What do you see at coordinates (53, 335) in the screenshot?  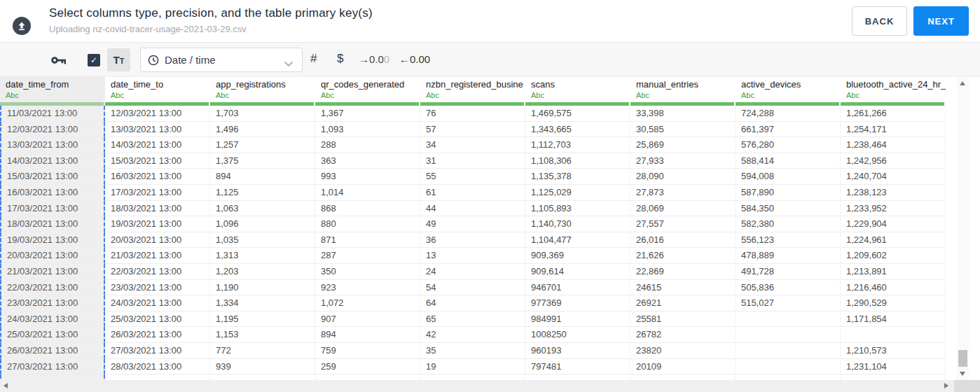 I see `table-cell: 25/03/2021 13:00` at bounding box center [53, 335].